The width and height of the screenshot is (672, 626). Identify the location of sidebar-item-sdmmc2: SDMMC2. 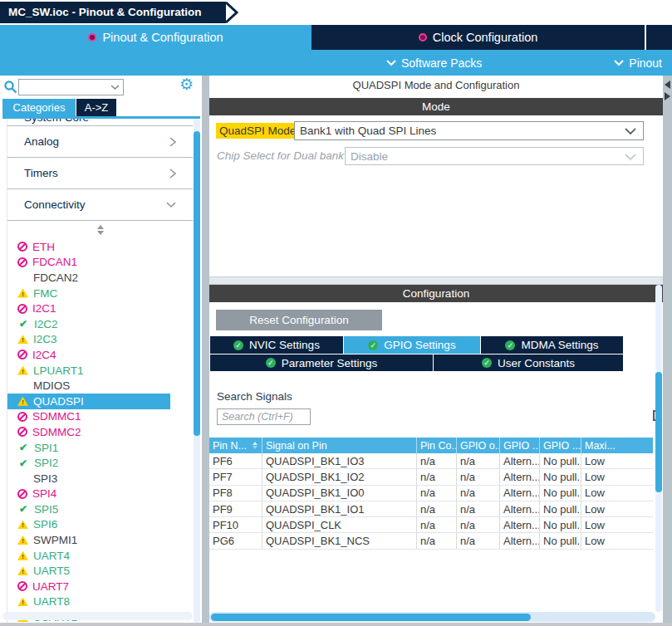
(100, 432).